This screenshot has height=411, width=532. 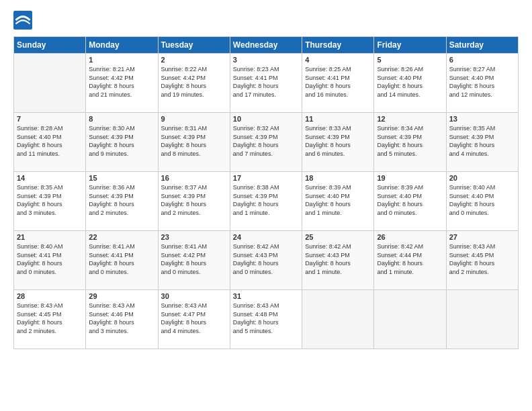 I want to click on day-info-line: Sunset: 4:48 PM, so click(x=255, y=314).